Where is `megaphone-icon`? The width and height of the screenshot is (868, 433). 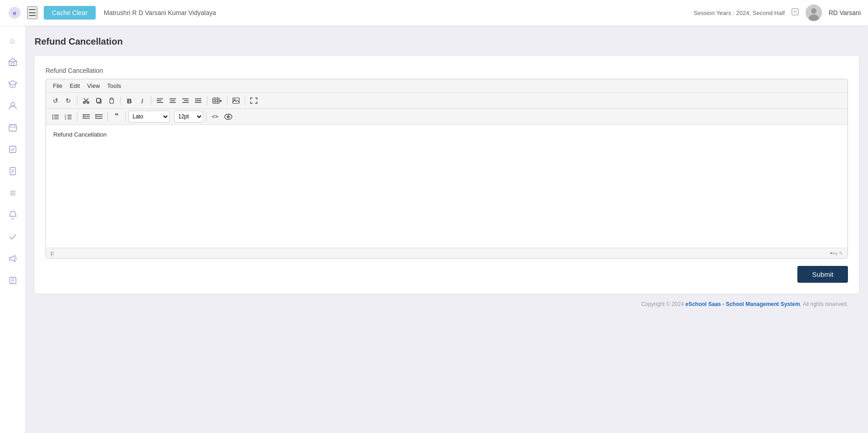 megaphone-icon is located at coordinates (13, 260).